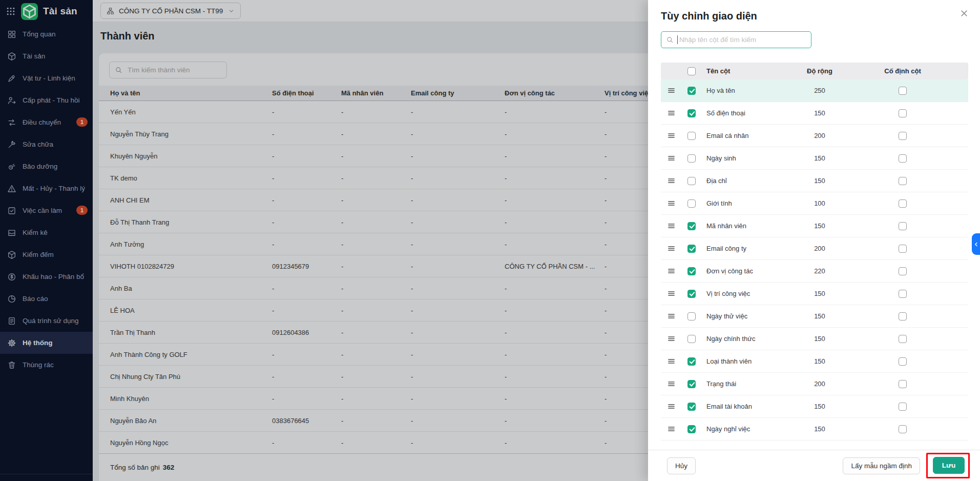 This screenshot has height=481, width=980. What do you see at coordinates (745, 135) in the screenshot?
I see `column-name: Email cá nhân` at bounding box center [745, 135].